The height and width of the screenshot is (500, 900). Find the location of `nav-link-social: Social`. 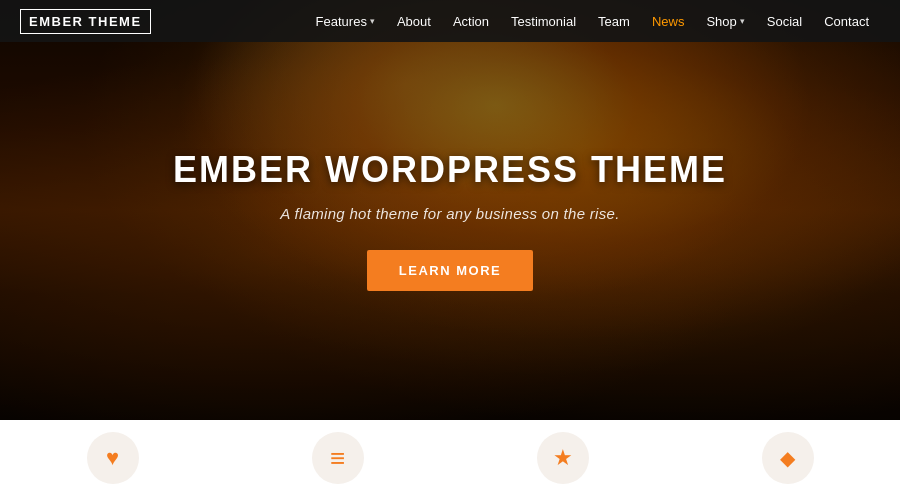

nav-link-social: Social is located at coordinates (784, 21).